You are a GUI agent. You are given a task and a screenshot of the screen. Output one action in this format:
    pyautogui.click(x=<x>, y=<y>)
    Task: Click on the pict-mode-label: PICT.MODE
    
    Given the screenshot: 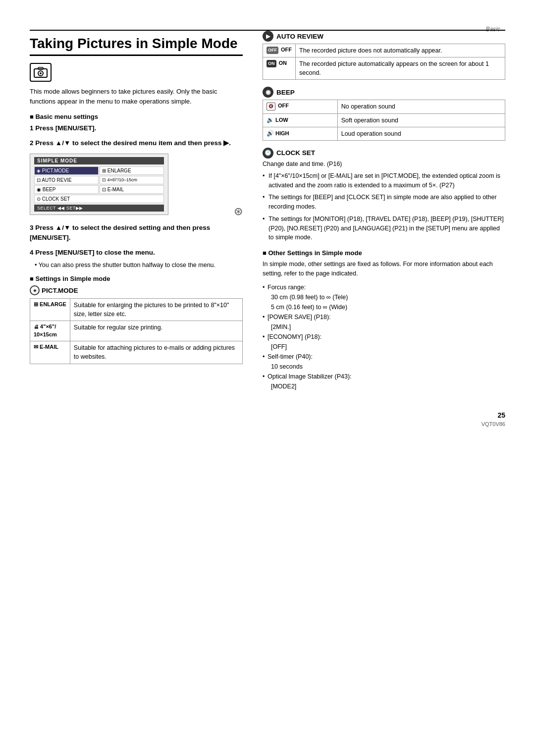 What is the action you would take?
    pyautogui.click(x=60, y=290)
    